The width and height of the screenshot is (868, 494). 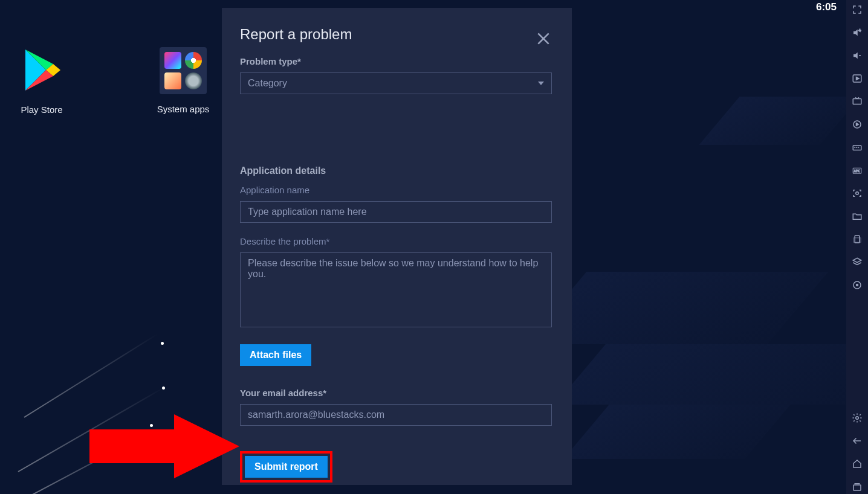 I want to click on record-icon, so click(x=857, y=124).